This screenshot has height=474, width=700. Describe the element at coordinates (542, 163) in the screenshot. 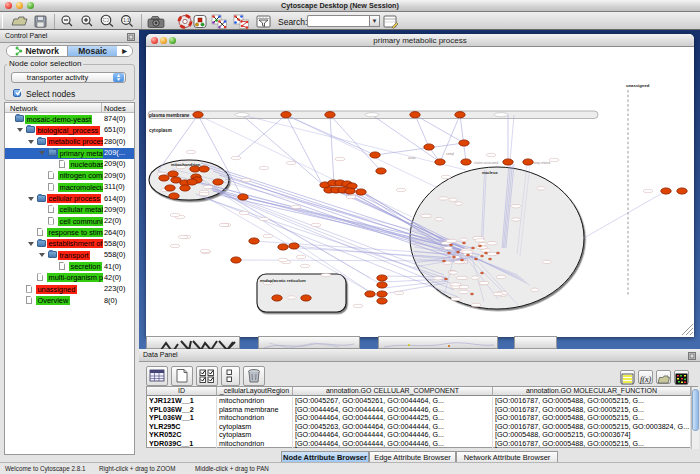

I see `svg-text: coexp-related` at that location.